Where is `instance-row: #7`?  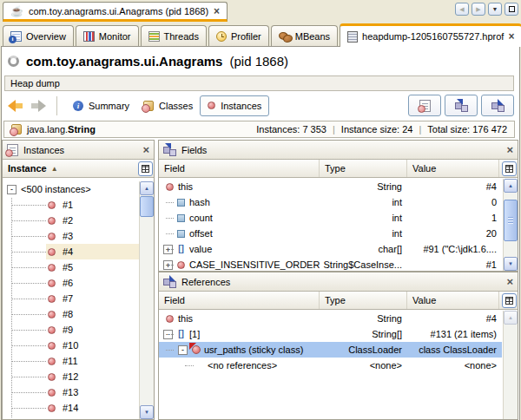 instance-row: #7 is located at coordinates (71, 299).